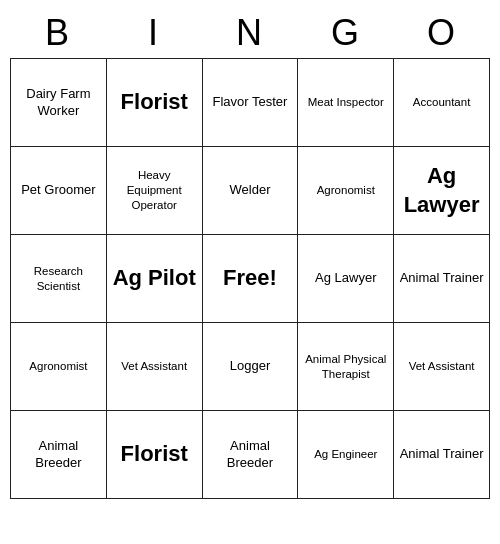 This screenshot has height=544, width=500. Describe the element at coordinates (59, 279) in the screenshot. I see `grid-cell: Research Scientist` at that location.